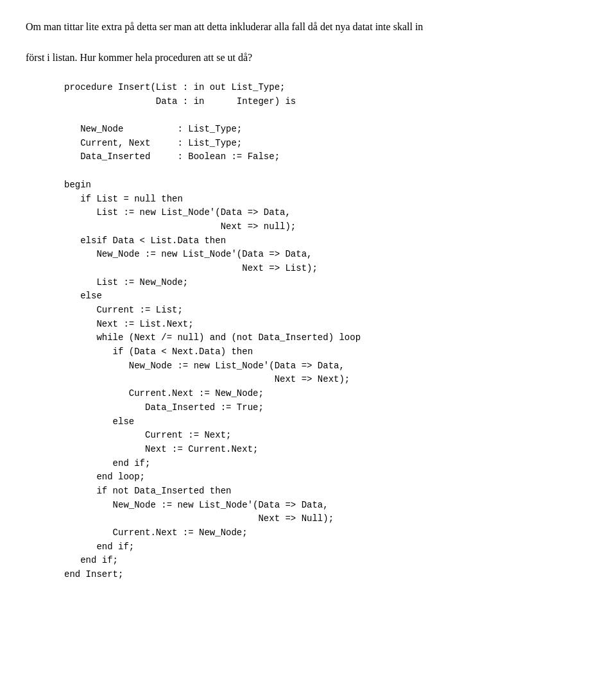 This screenshot has width=616, height=677. I want to click on intro-line1: Om man tittar lite extra på detta ser ma…, so click(308, 27).